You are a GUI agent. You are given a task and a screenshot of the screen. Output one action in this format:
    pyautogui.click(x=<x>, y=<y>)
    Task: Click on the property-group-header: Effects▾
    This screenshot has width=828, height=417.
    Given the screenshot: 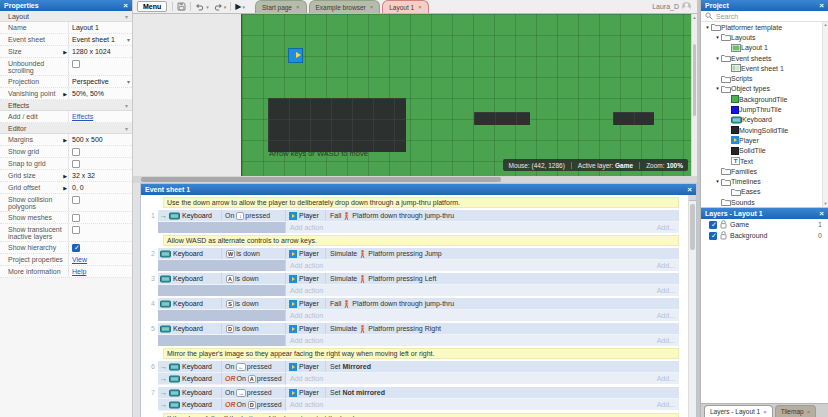 What is the action you would take?
    pyautogui.click(x=66, y=106)
    